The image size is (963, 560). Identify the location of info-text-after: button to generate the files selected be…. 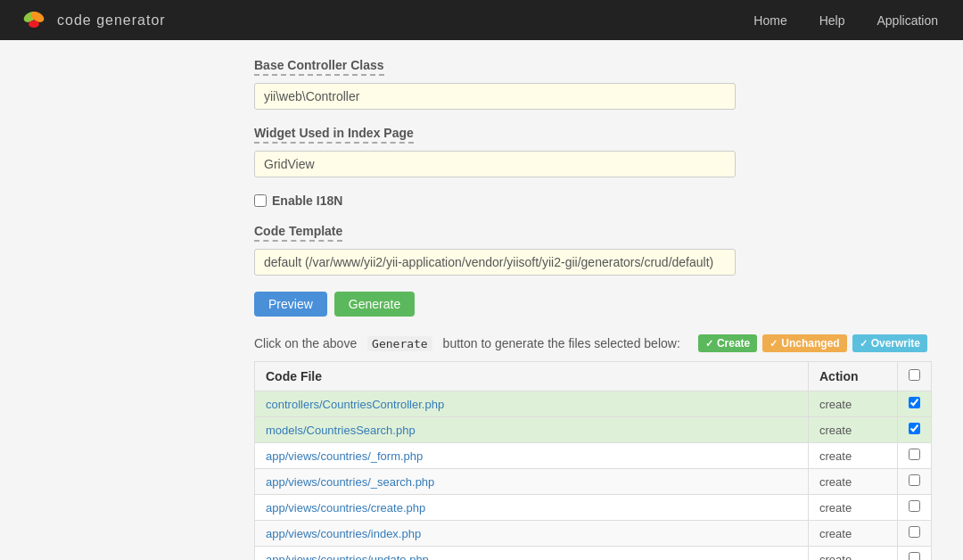
(562, 343).